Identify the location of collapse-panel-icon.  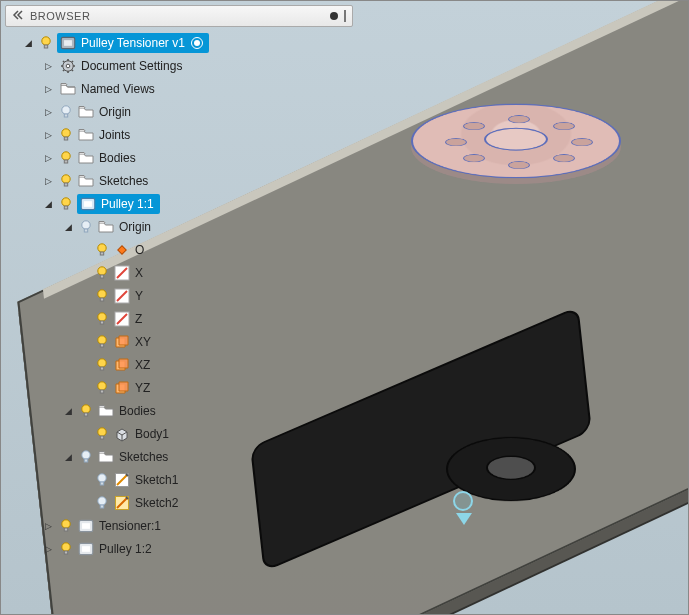
(18, 16).